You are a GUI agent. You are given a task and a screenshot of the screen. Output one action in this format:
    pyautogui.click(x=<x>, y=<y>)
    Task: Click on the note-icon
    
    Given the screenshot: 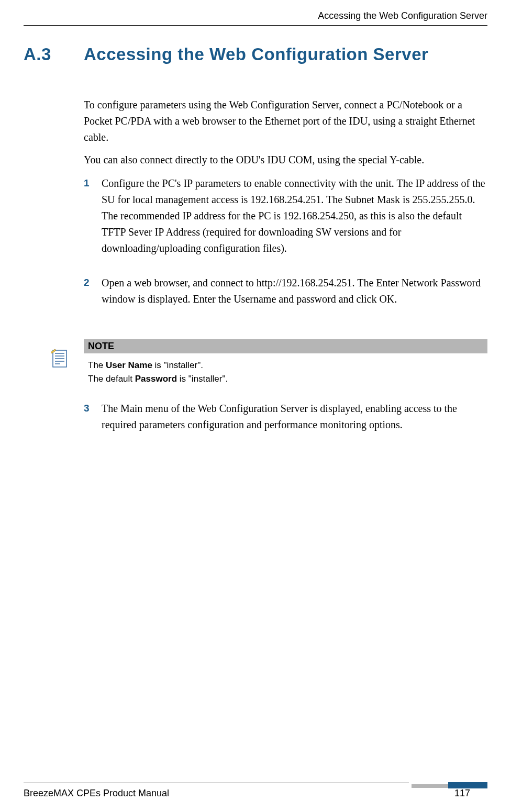 What is the action you would take?
    pyautogui.click(x=60, y=359)
    